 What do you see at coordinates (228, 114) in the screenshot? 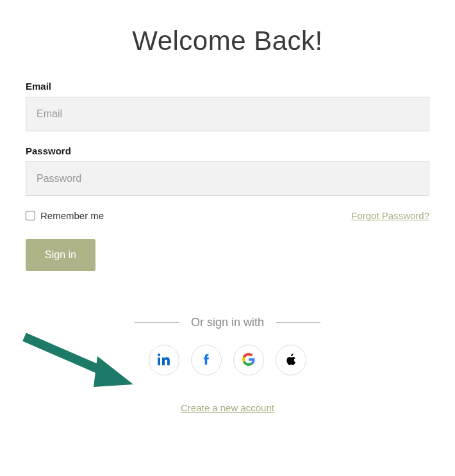
I see `email-field` at bounding box center [228, 114].